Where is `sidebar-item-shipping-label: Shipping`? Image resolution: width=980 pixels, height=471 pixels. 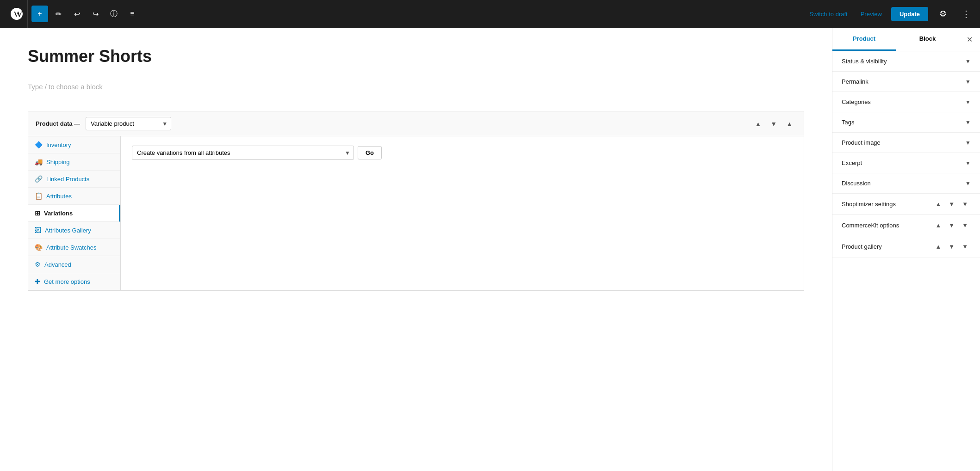
sidebar-item-shipping-label: Shipping is located at coordinates (58, 162).